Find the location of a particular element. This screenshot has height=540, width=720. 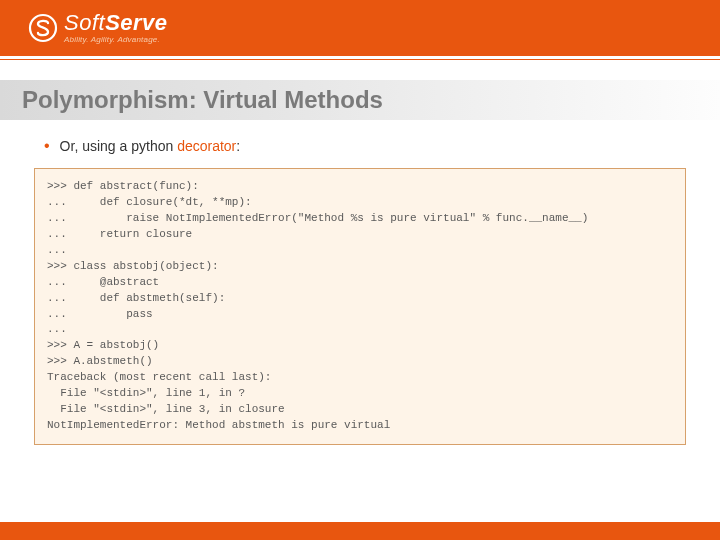

brand-name: SoftServe is located at coordinates (116, 23).